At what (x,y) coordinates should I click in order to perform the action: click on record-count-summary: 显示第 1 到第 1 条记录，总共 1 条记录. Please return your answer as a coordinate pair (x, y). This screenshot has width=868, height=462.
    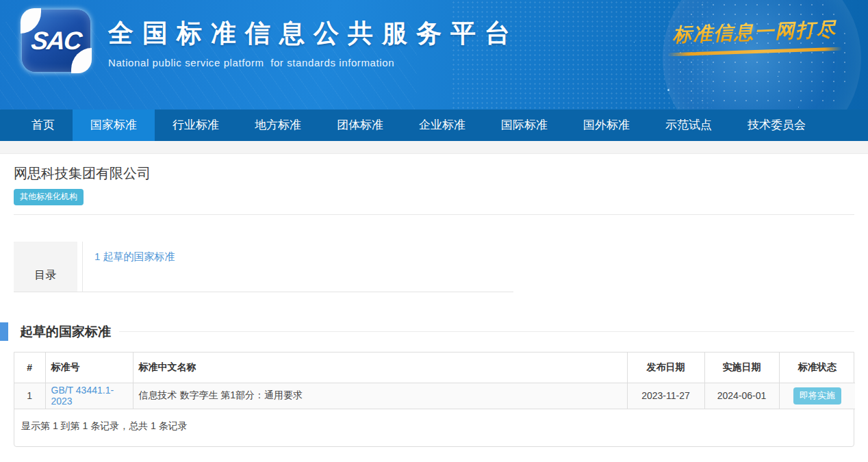
    Looking at the image, I should click on (434, 428).